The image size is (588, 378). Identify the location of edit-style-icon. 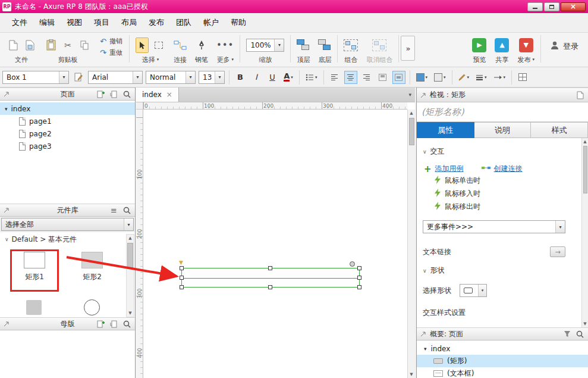
(78, 77).